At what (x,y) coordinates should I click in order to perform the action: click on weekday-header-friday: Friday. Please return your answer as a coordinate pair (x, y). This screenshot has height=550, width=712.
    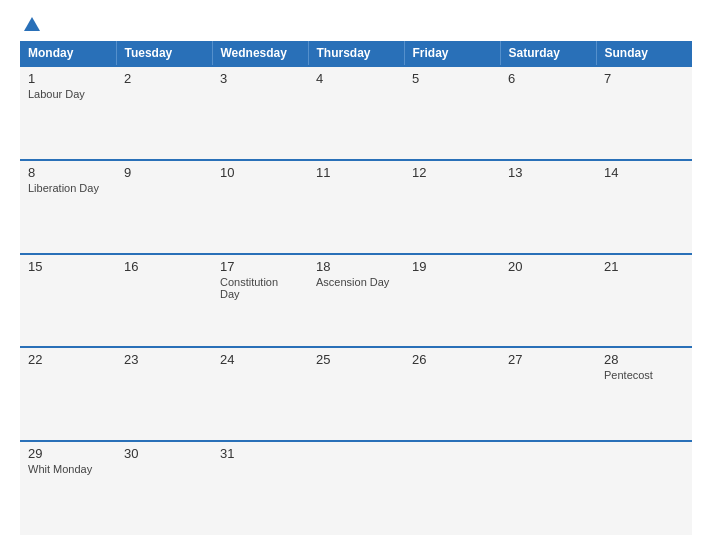
    Looking at the image, I should click on (452, 54).